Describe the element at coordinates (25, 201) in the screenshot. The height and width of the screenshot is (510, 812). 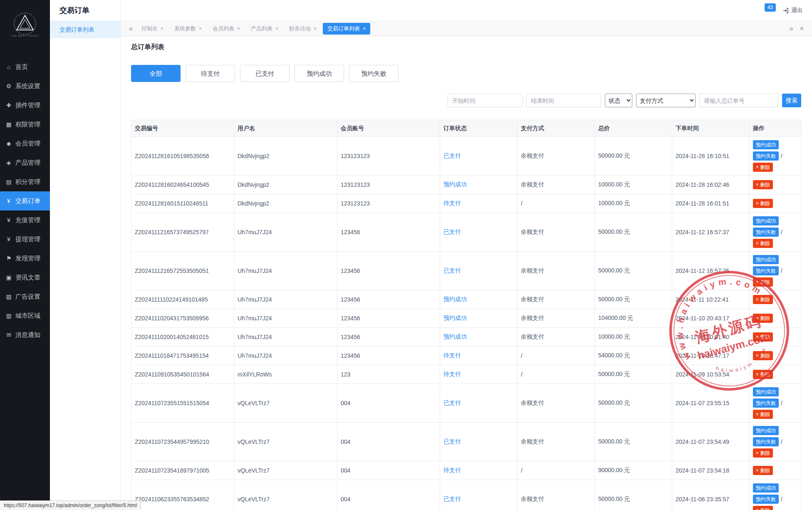
I see `sidebar-item-trade-orders: ¥交易订单` at that location.